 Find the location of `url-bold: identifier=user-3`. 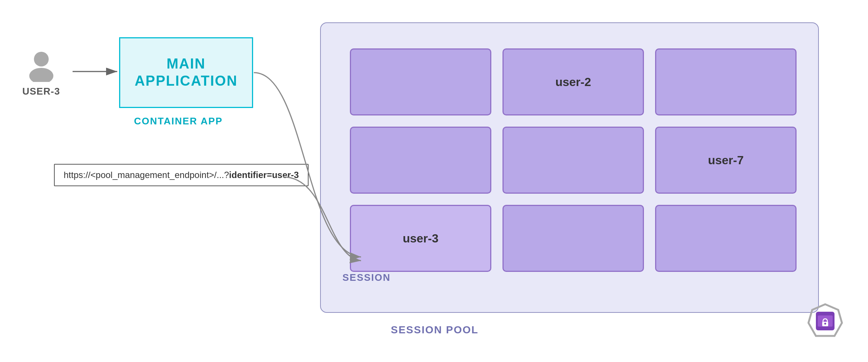

url-bold: identifier=user-3 is located at coordinates (264, 175).